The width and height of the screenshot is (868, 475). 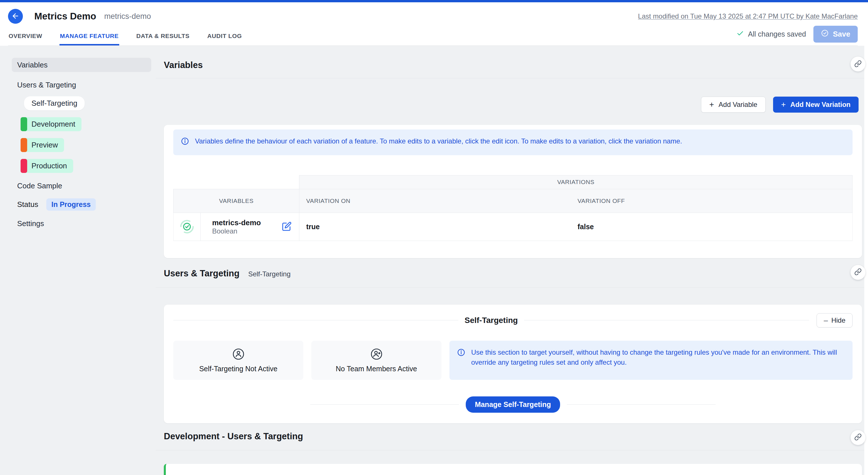 What do you see at coordinates (826, 320) in the screenshot?
I see `minus-icon: –` at bounding box center [826, 320].